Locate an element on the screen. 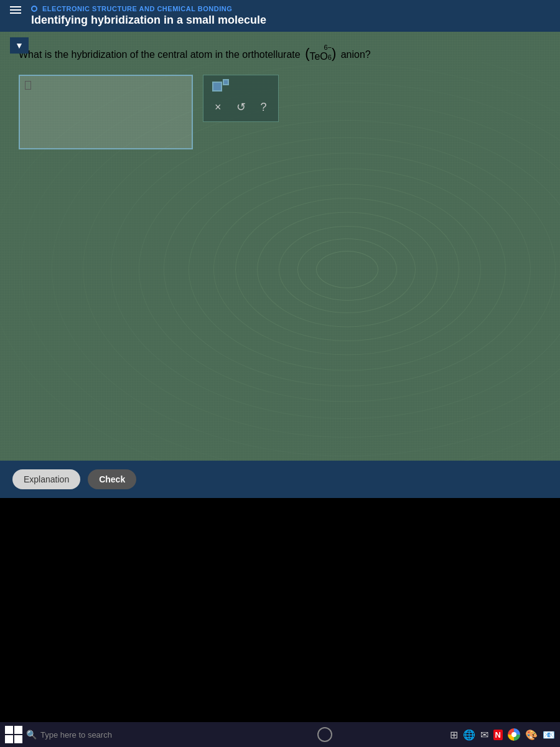 The image size is (560, 747). search-placeholder: Type here to search is located at coordinates (76, 735).